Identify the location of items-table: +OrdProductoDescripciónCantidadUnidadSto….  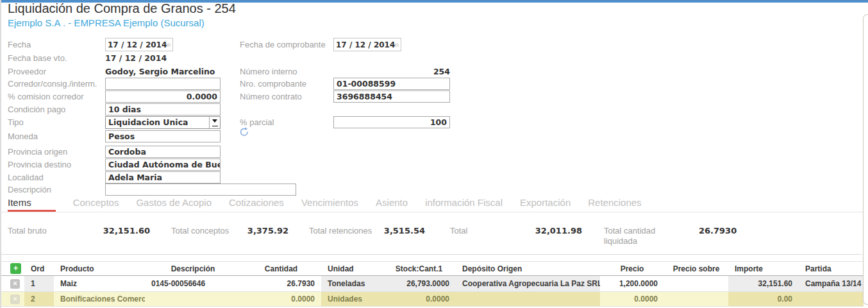
(432, 284).